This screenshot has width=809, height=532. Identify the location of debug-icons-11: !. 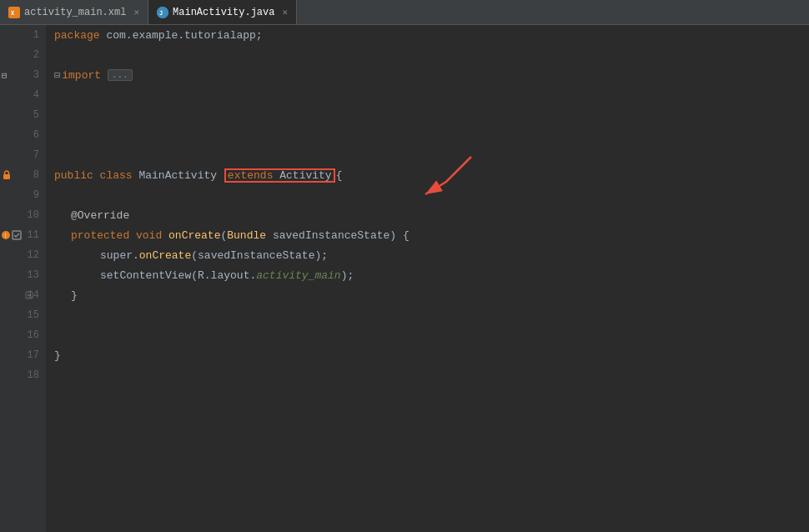
(12, 235).